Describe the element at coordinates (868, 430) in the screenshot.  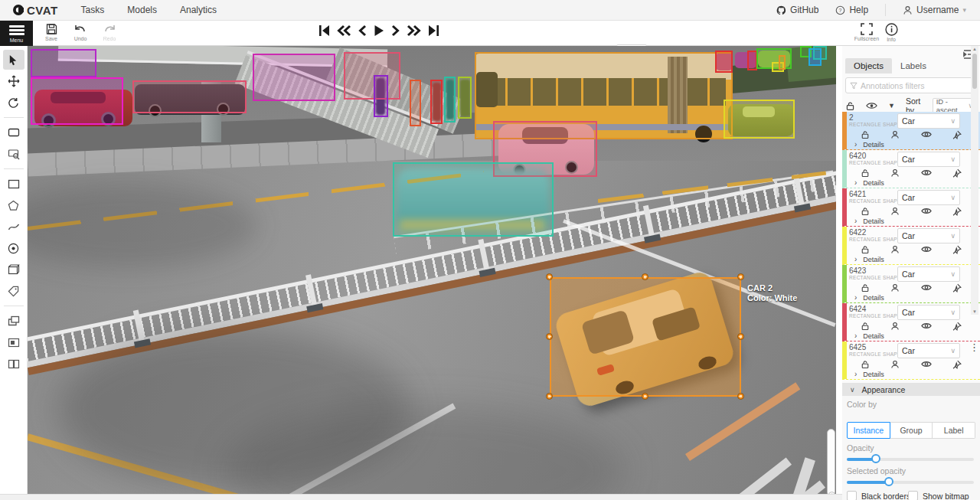
I see `color-by-instance: Instance` at that location.